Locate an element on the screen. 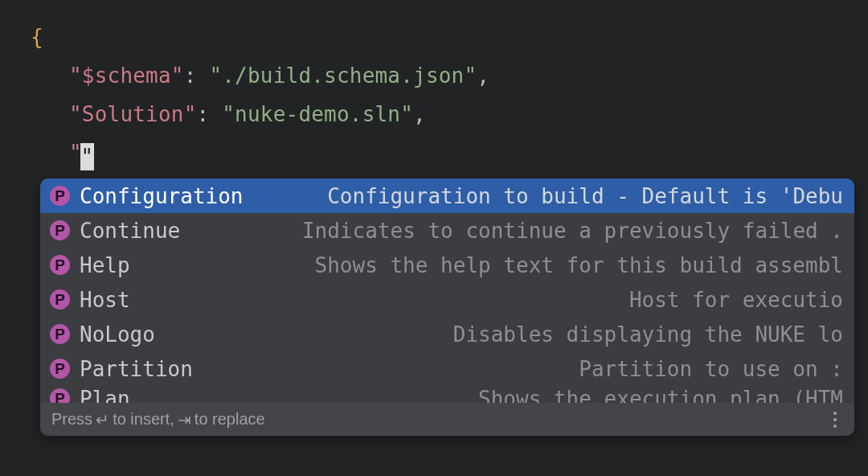 This screenshot has width=868, height=476. suggestion-name: Continue is located at coordinates (160, 231).